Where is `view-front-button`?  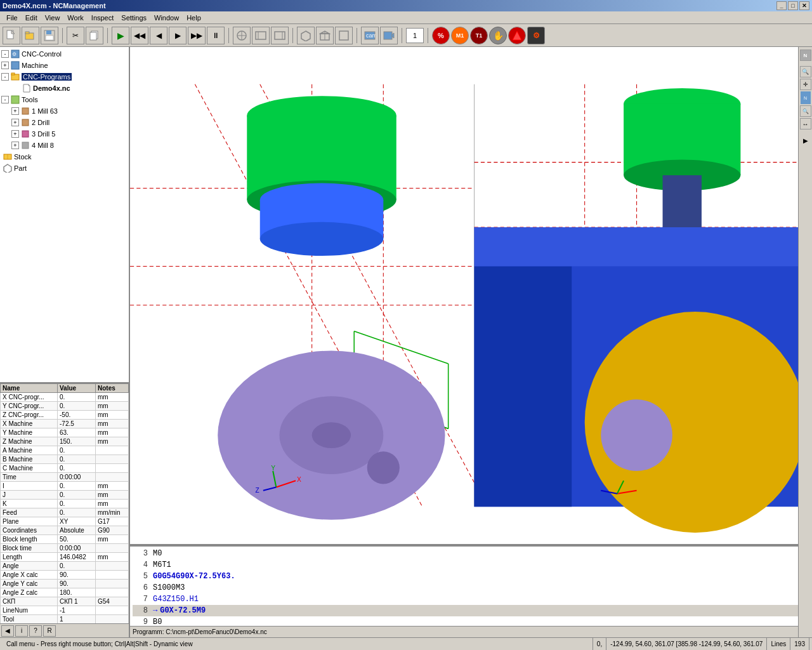 view-front-button is located at coordinates (344, 36).